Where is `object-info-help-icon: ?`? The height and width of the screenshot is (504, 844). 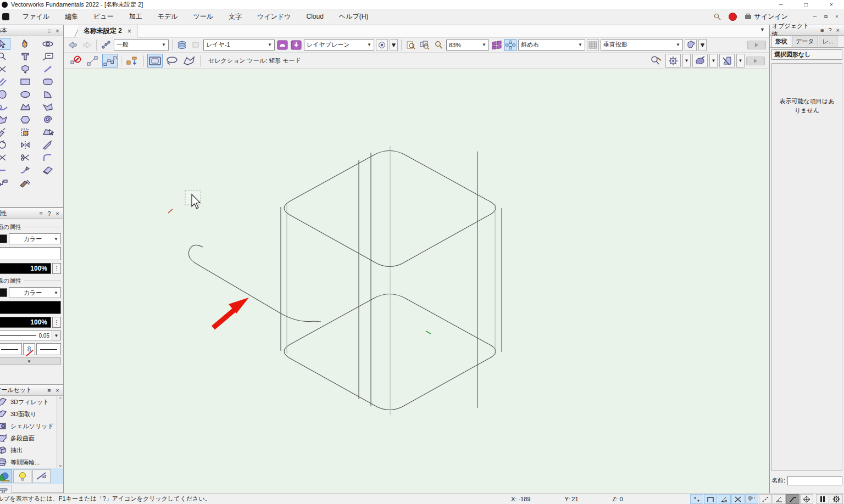
object-info-help-icon: ? is located at coordinates (830, 30).